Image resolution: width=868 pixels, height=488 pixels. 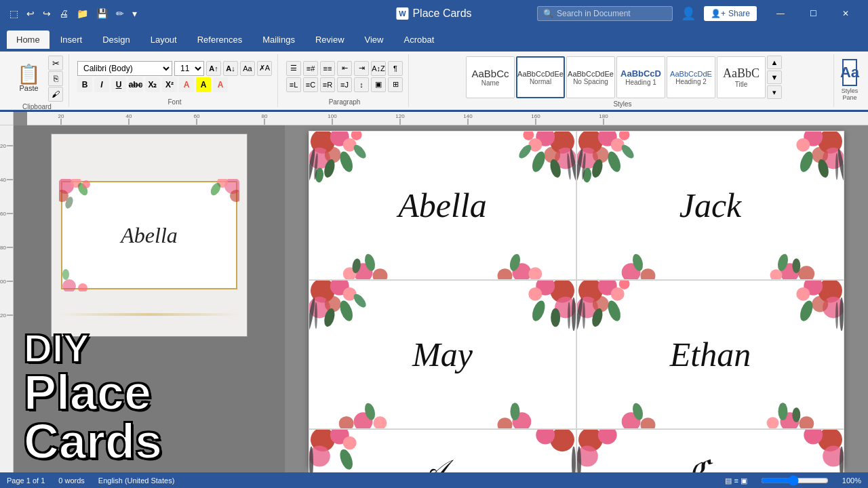 I want to click on search-icon: 🔍, so click(x=548, y=14).